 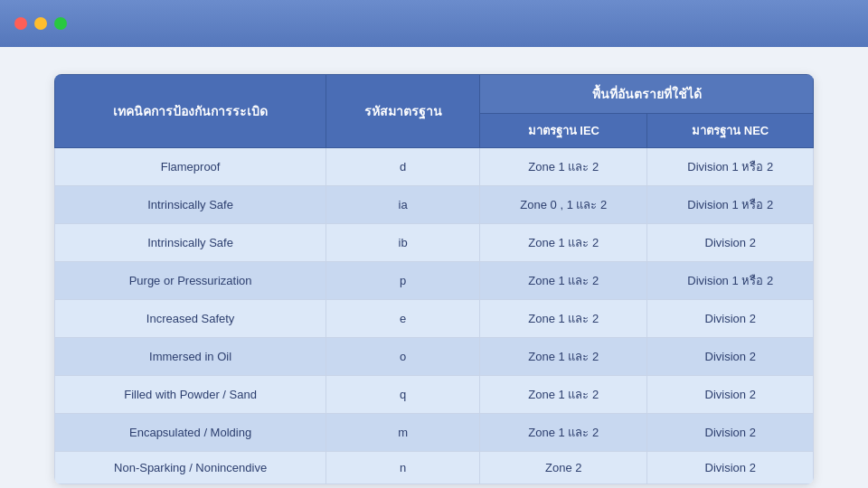 What do you see at coordinates (434, 281) in the screenshot?
I see `table-row: Purge or PressurizationpZone 1 และ 2Divi…` at bounding box center [434, 281].